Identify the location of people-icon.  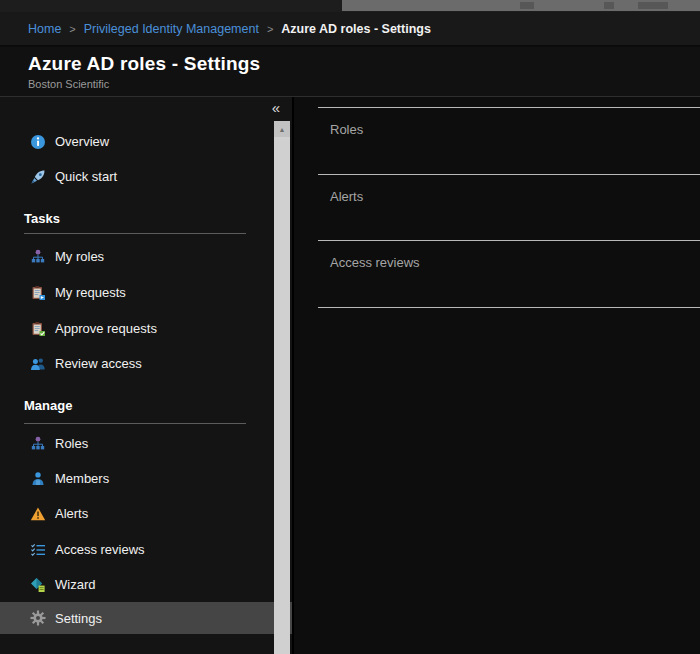
(38, 364).